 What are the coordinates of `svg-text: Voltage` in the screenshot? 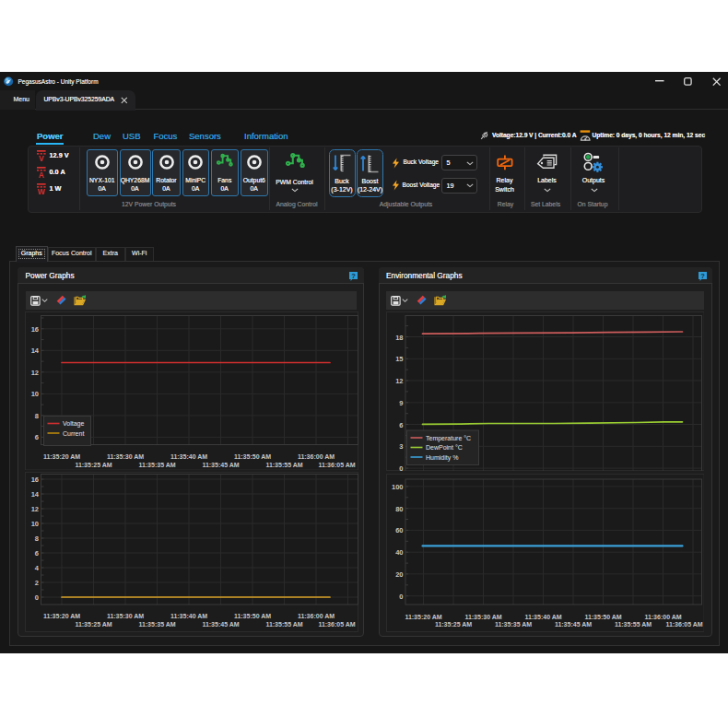 It's located at (74, 424).